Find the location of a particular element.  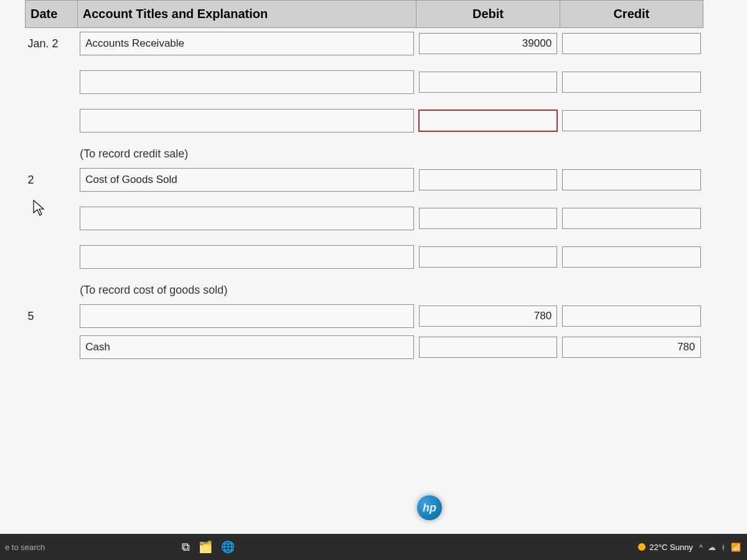

taskbar-search-hint: e to search is located at coordinates (25, 548).